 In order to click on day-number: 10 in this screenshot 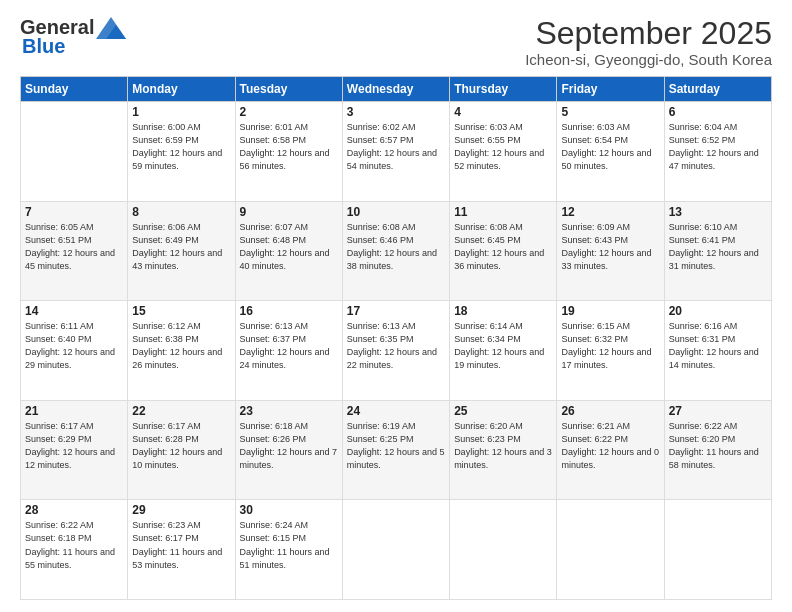, I will do `click(396, 212)`.